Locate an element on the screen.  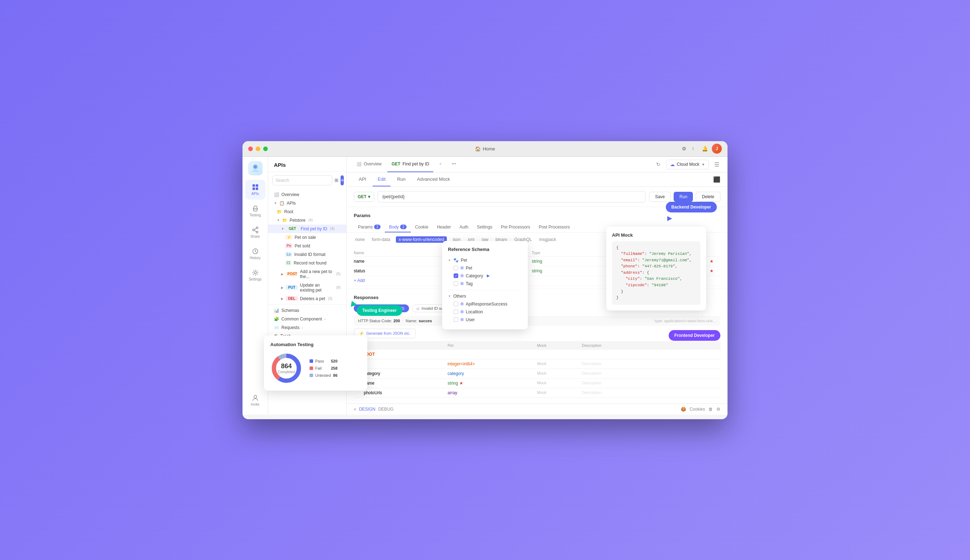
tree-item-overview: ⬜ Overview is located at coordinates (307, 195).